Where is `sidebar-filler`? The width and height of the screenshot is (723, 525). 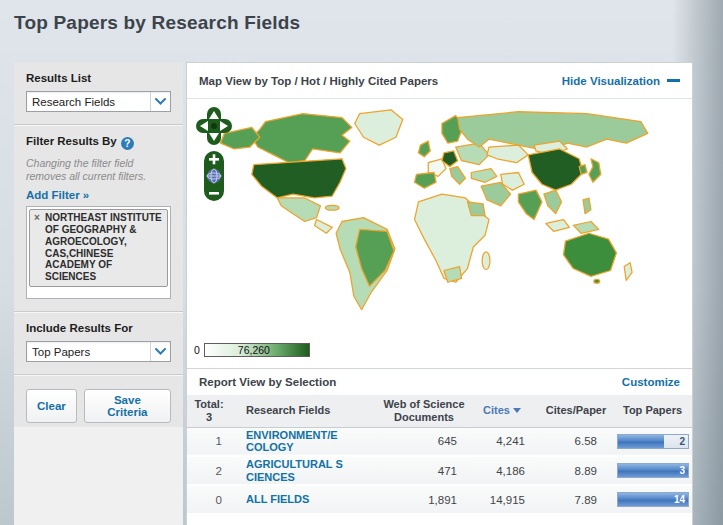
sidebar-filler is located at coordinates (98, 476).